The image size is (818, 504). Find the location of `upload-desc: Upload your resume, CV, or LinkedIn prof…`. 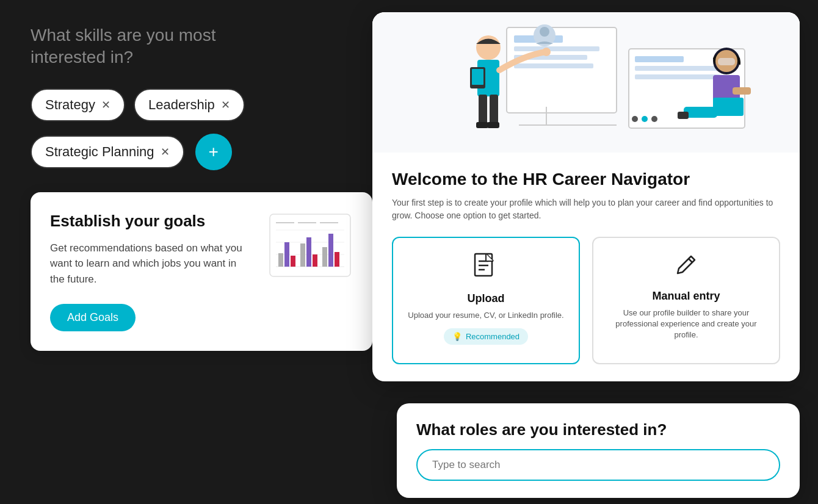

upload-desc: Upload your resume, CV, or LinkedIn prof… is located at coordinates (486, 315).